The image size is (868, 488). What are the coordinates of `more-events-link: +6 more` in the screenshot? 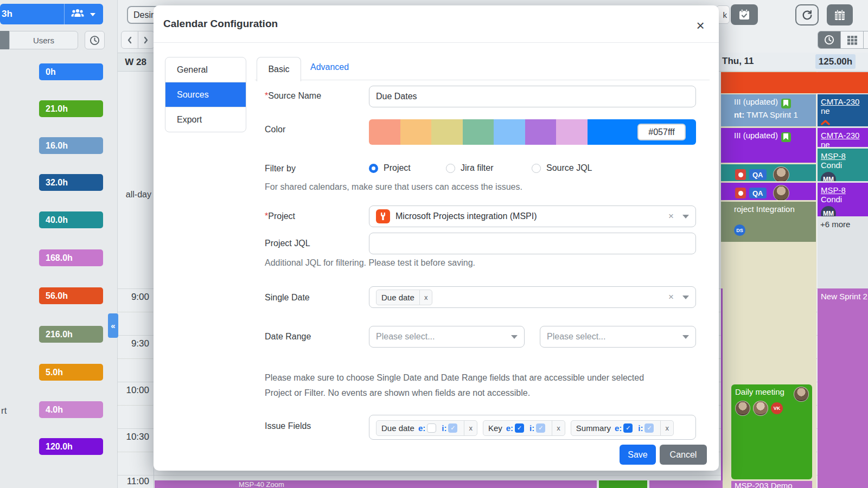 It's located at (835, 224).